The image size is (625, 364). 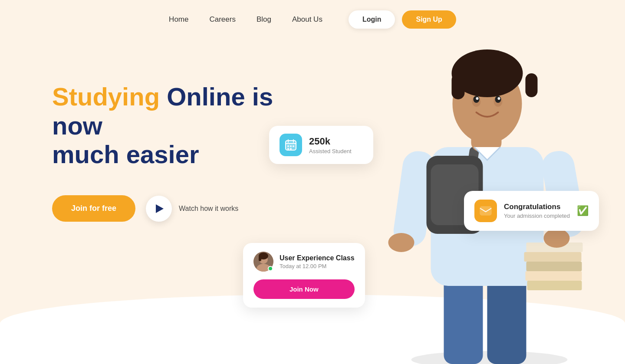 I want to click on class-title: User Experience Class, so click(x=317, y=258).